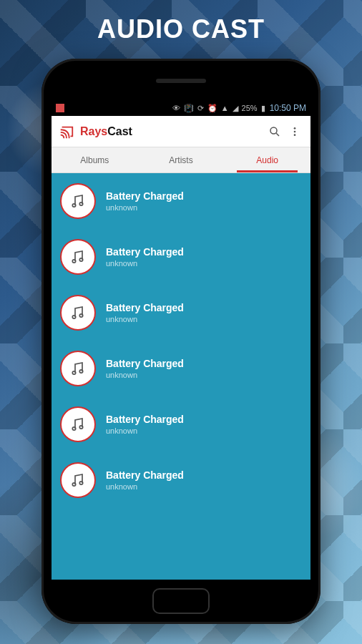 The image size is (362, 644). Describe the element at coordinates (181, 26) in the screenshot. I see `page-title: AUDIO CAST` at that location.